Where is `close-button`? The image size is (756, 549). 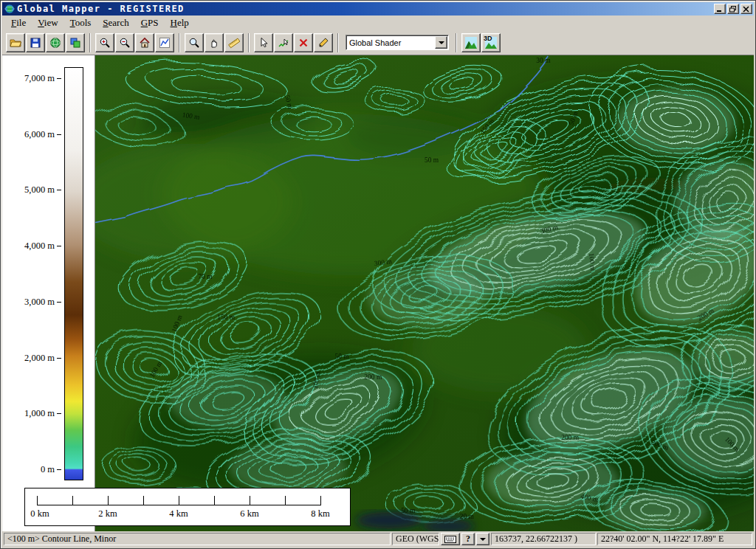
close-button is located at coordinates (746, 9).